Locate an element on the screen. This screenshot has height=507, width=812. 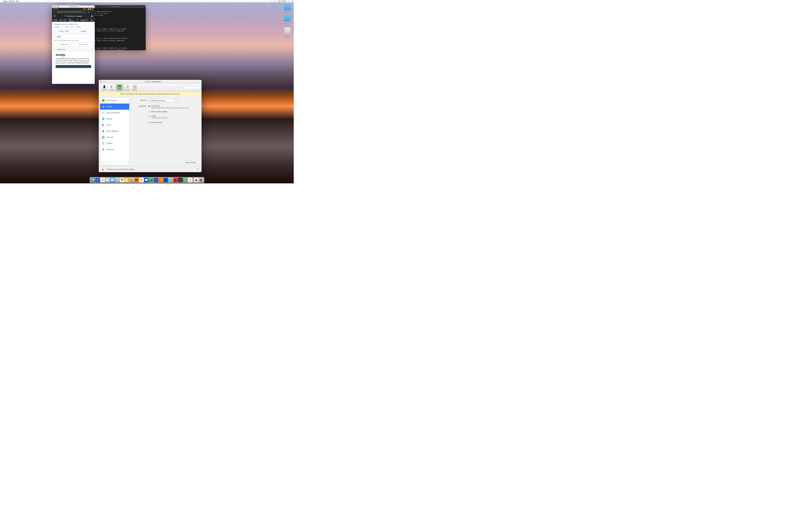
dock-messages: 💬 is located at coordinates (146, 180).